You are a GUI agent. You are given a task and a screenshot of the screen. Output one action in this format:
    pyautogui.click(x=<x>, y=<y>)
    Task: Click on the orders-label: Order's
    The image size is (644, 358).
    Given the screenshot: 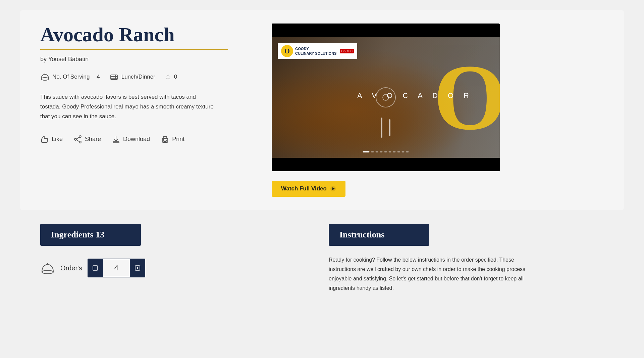 What is the action you would take?
    pyautogui.click(x=71, y=268)
    